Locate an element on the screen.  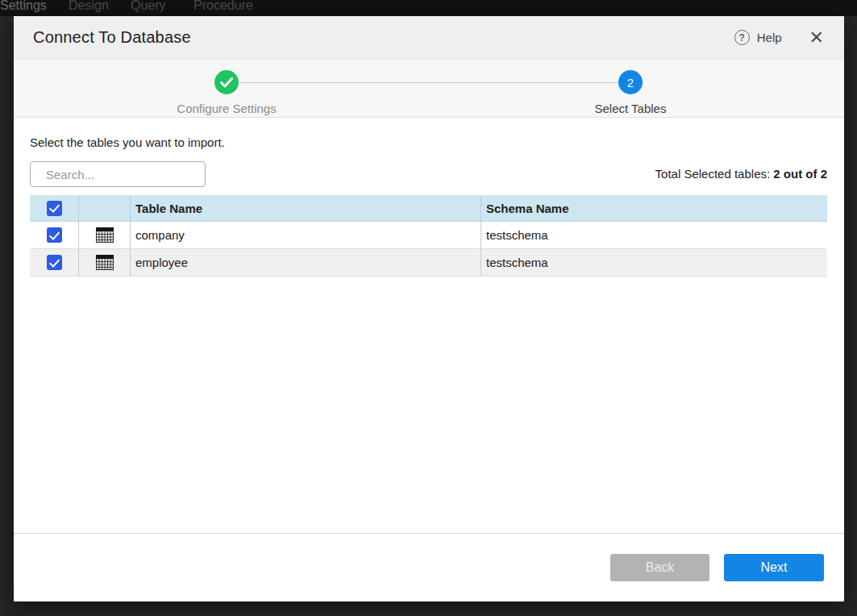
total-selected-text: Total Selected tables: 2 out of 2 is located at coordinates (742, 174).